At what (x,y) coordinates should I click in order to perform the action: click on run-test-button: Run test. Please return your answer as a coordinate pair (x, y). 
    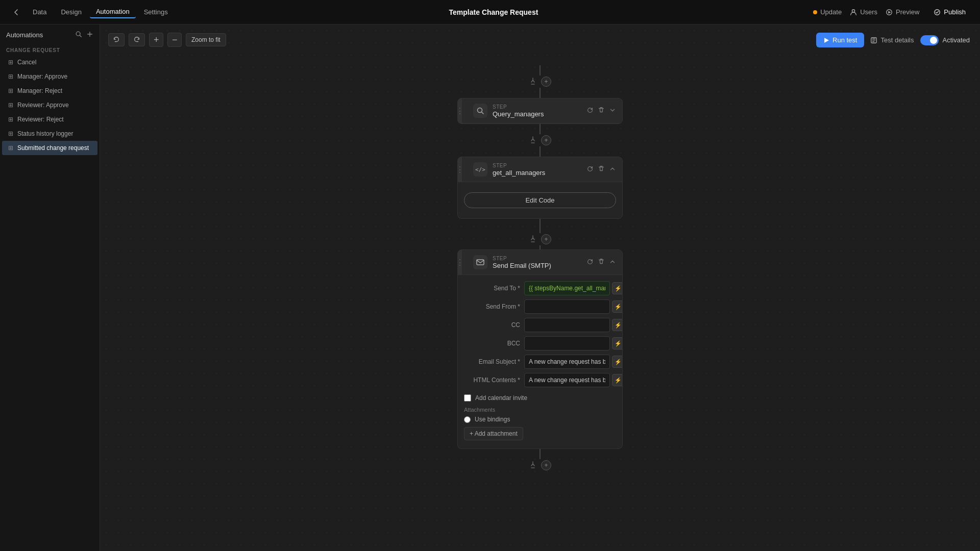
    Looking at the image, I should click on (840, 40).